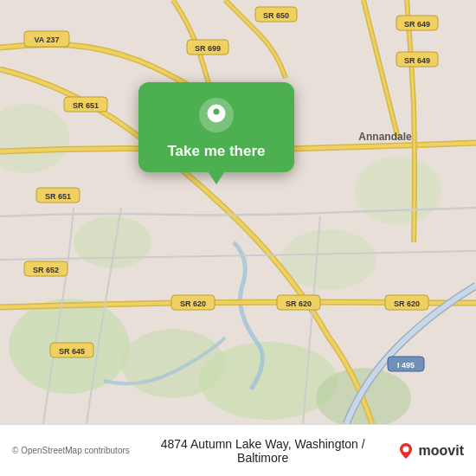 The height and width of the screenshot is (476, 476). Describe the element at coordinates (216, 115) in the screenshot. I see `location-pin-icon` at that location.